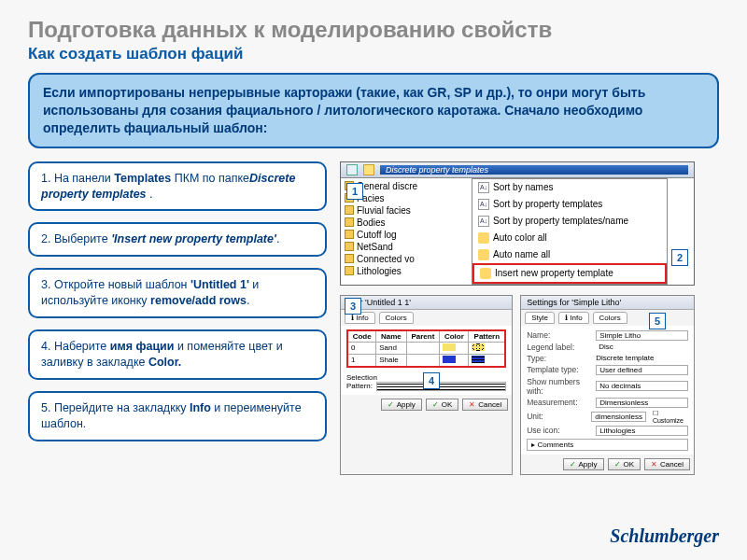 This screenshot has height=560, width=747. What do you see at coordinates (540, 317) in the screenshot?
I see `tab-style: Style` at bounding box center [540, 317].